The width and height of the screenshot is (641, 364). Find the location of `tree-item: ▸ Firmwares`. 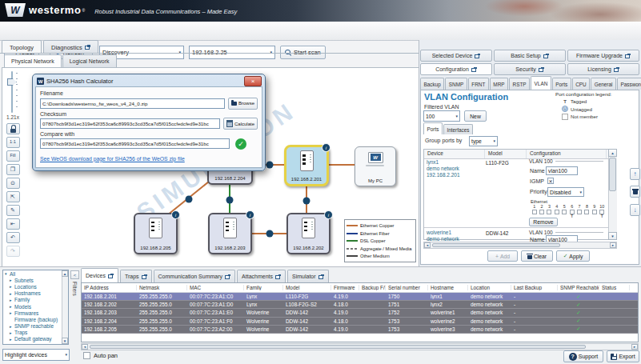

tree-item: ▸ Firmwares is located at coordinates (35, 313).